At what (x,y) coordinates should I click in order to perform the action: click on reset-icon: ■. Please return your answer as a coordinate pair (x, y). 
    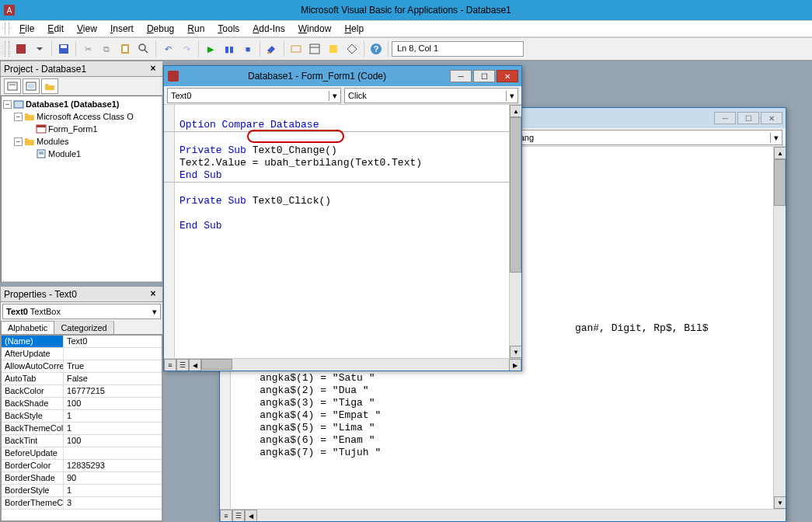
    Looking at the image, I should click on (248, 49).